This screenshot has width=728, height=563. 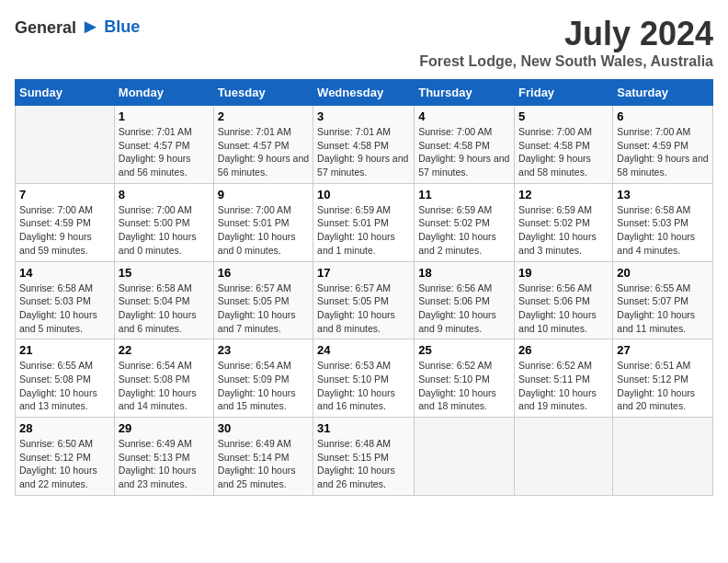 I want to click on calendar-cell: 8Sunrise: 7:00 AMSunset: 5:00 PMDaylight…, so click(x=164, y=223).